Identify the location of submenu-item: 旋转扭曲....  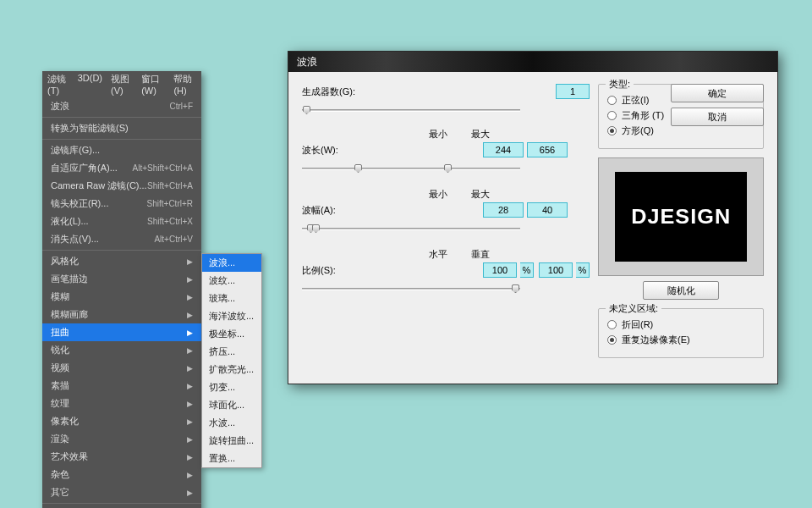
(232, 440).